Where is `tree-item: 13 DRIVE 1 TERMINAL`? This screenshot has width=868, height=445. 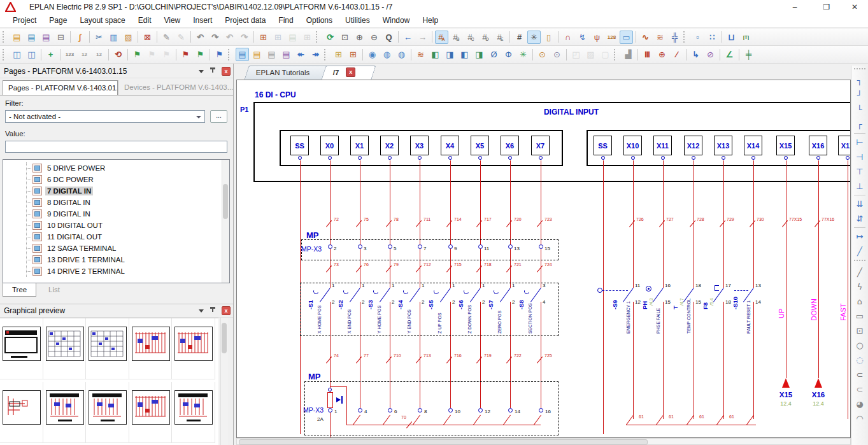 tree-item: 13 DRIVE 1 TERMINAL is located at coordinates (113, 260).